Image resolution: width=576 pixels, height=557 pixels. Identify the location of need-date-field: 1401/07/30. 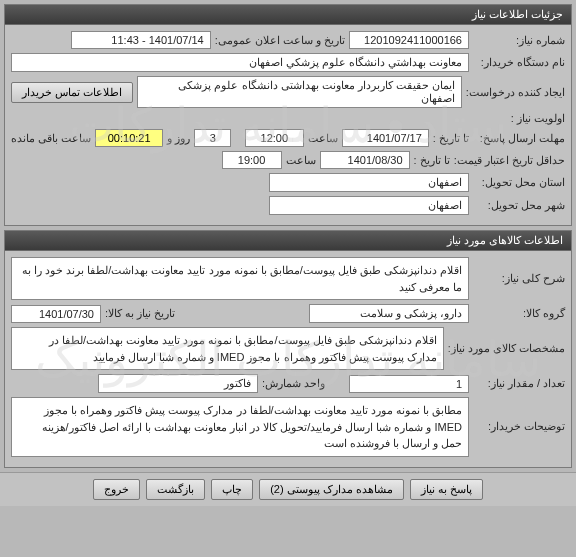
(56, 314).